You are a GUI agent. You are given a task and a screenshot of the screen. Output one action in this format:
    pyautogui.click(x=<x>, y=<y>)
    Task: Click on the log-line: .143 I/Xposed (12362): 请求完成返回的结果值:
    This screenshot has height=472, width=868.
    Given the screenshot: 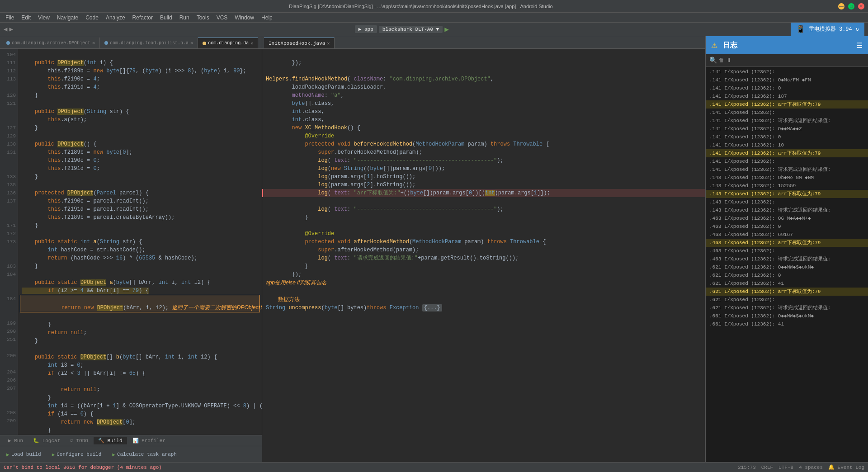 What is the action you would take?
    pyautogui.click(x=787, y=210)
    